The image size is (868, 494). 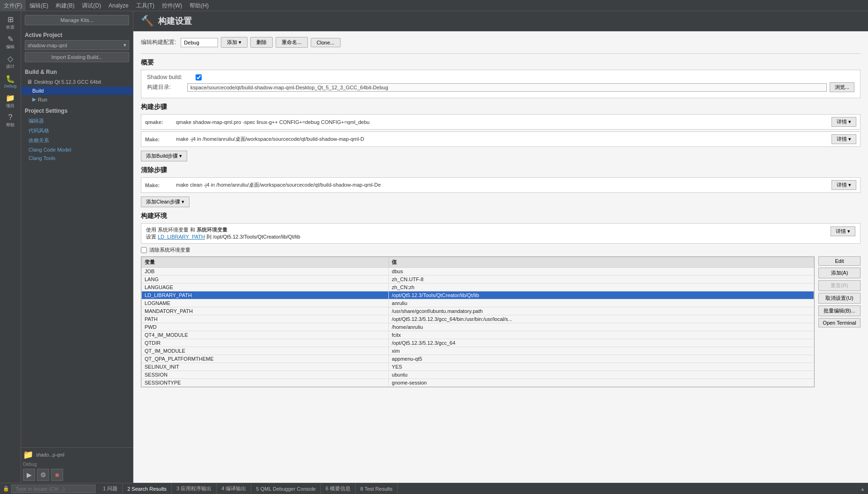 I want to click on import-build-button: Import Existing Build..., so click(x=77, y=57).